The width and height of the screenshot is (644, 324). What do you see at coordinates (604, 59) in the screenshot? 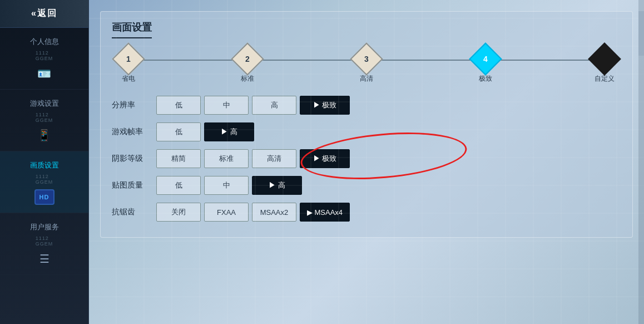
I see `preset-diamond-custom` at bounding box center [604, 59].